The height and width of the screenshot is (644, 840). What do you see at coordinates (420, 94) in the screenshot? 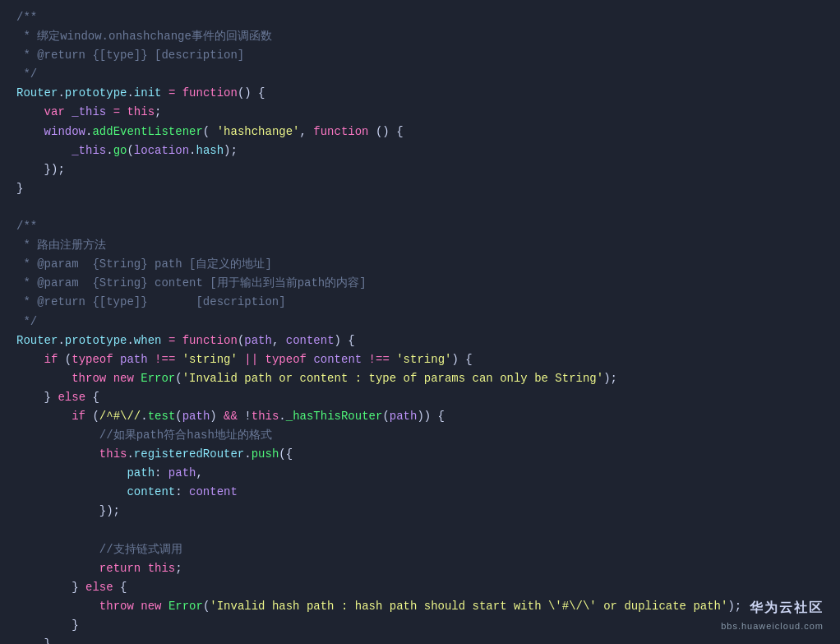
I see `code-line-5: Router.prototype.init = function() {` at bounding box center [420, 94].